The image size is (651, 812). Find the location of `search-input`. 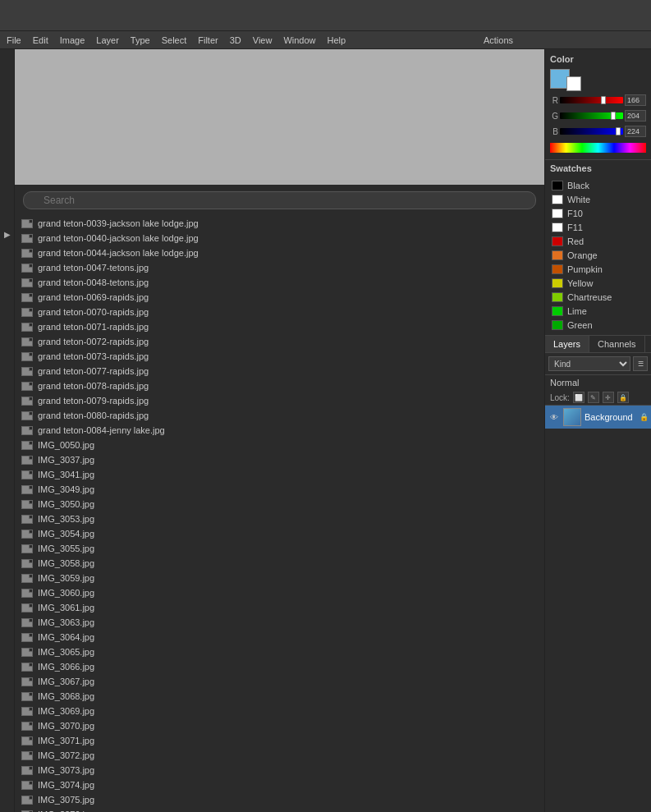

search-input is located at coordinates (279, 200).